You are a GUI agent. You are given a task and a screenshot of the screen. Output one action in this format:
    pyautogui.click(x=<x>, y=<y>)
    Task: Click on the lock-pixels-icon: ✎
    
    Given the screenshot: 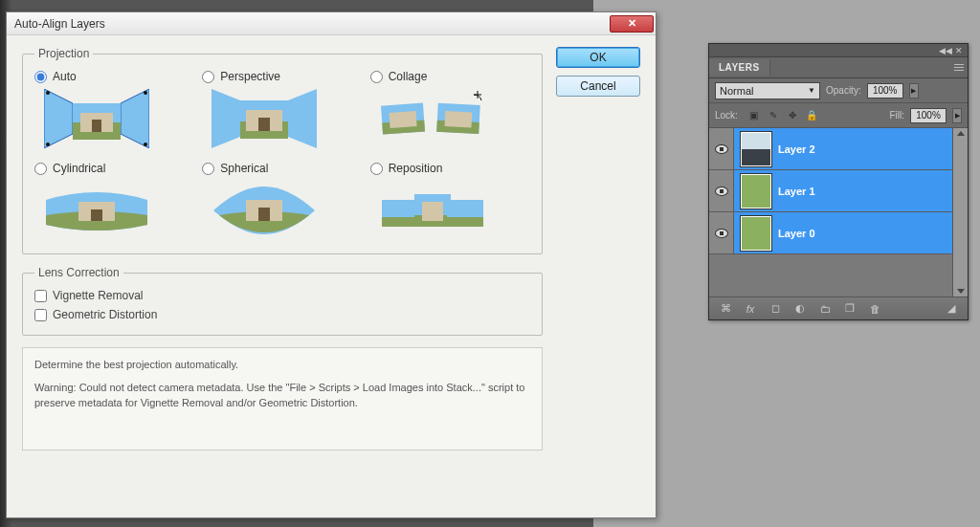 What is the action you would take?
    pyautogui.click(x=773, y=116)
    